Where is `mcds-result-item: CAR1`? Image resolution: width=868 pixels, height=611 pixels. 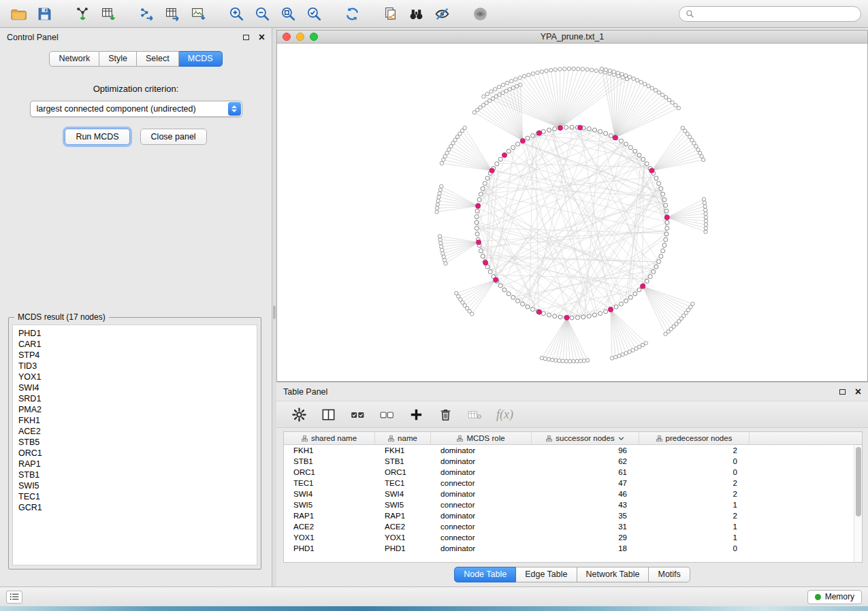
mcds-result-item: CAR1 is located at coordinates (135, 344).